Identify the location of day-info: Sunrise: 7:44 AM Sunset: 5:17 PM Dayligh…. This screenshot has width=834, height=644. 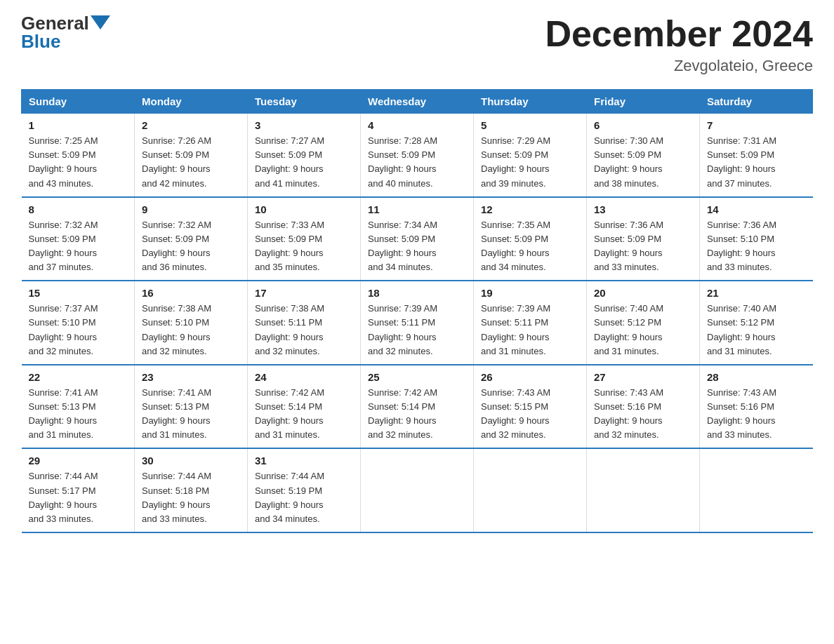
(79, 498).